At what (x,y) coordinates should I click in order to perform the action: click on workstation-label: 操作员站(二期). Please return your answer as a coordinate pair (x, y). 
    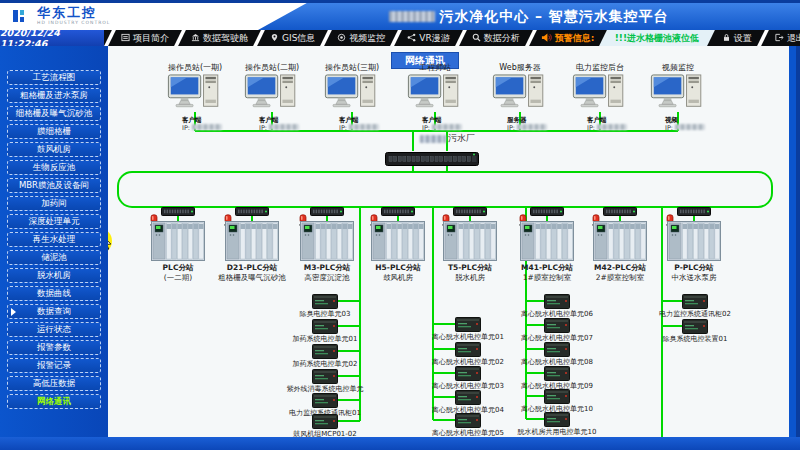
    Looking at the image, I should click on (272, 68).